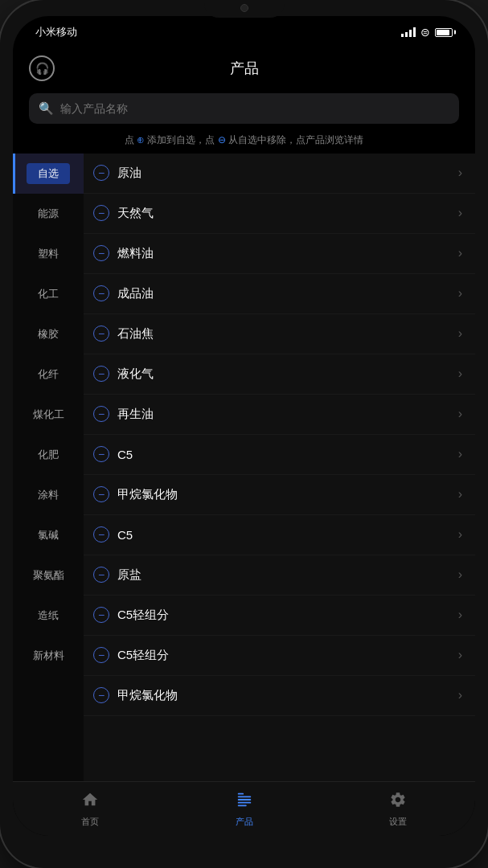 The width and height of the screenshot is (488, 868). Describe the element at coordinates (48, 495) in the screenshot. I see `category-label: 涂料` at that location.